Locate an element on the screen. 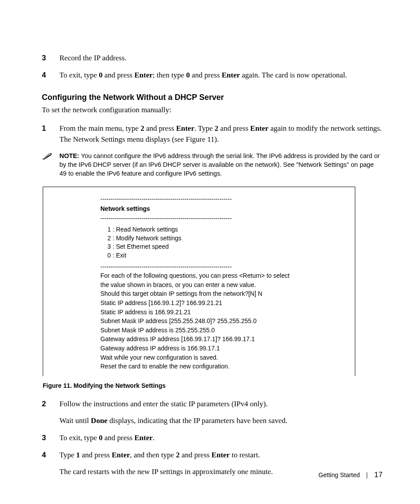 The height and width of the screenshot is (504, 420). figure-title: Network settings is located at coordinates (219, 209).